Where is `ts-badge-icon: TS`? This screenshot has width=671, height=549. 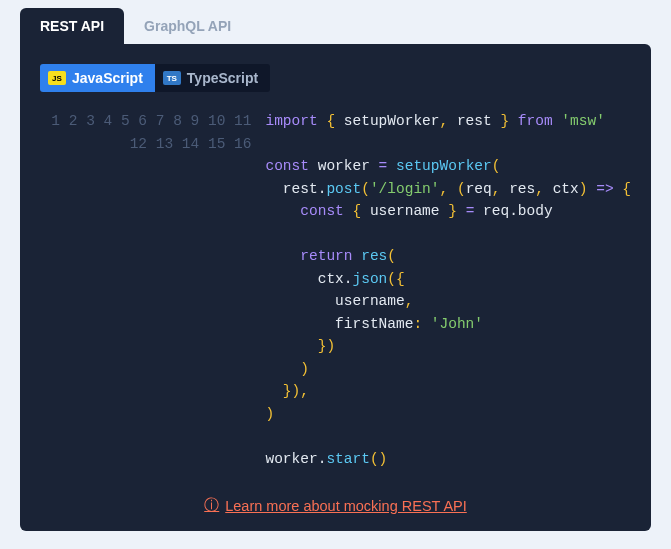 ts-badge-icon: TS is located at coordinates (172, 78).